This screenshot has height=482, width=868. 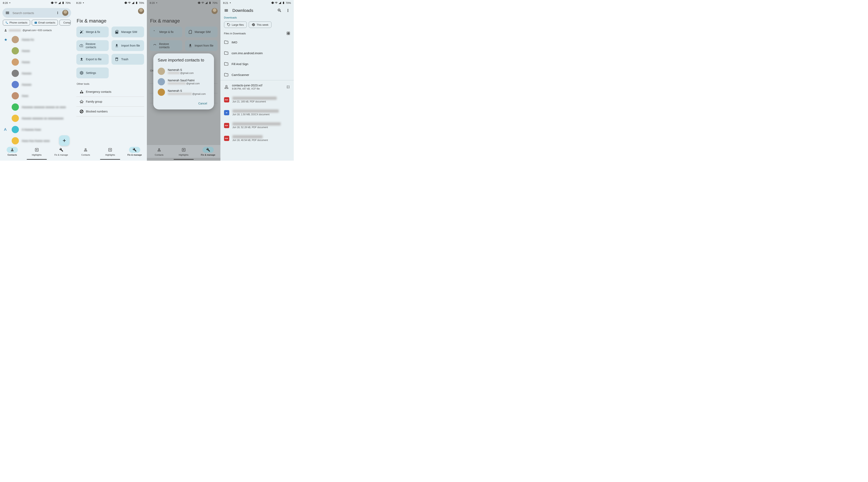 What do you see at coordinates (184, 152) in the screenshot?
I see `bottom-nav-dimmed: Contacts Highlights Fix & manage` at bounding box center [184, 152].